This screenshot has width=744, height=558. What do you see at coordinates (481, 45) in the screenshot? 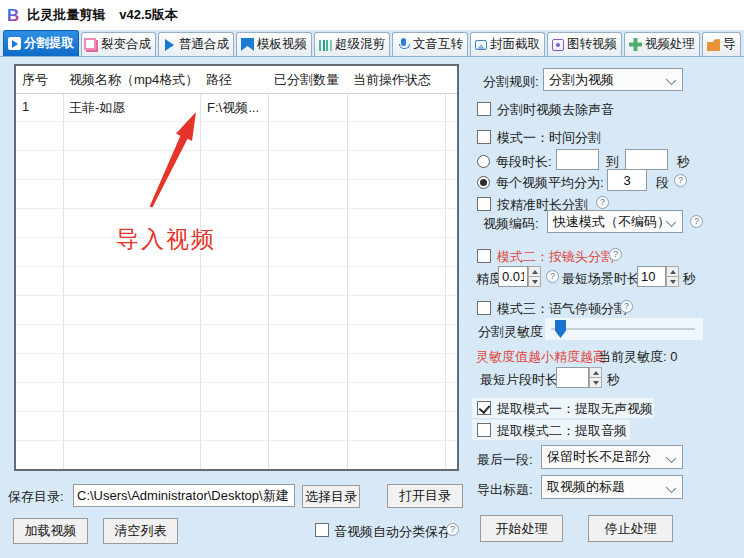
I see `cover-capture-icon` at bounding box center [481, 45].